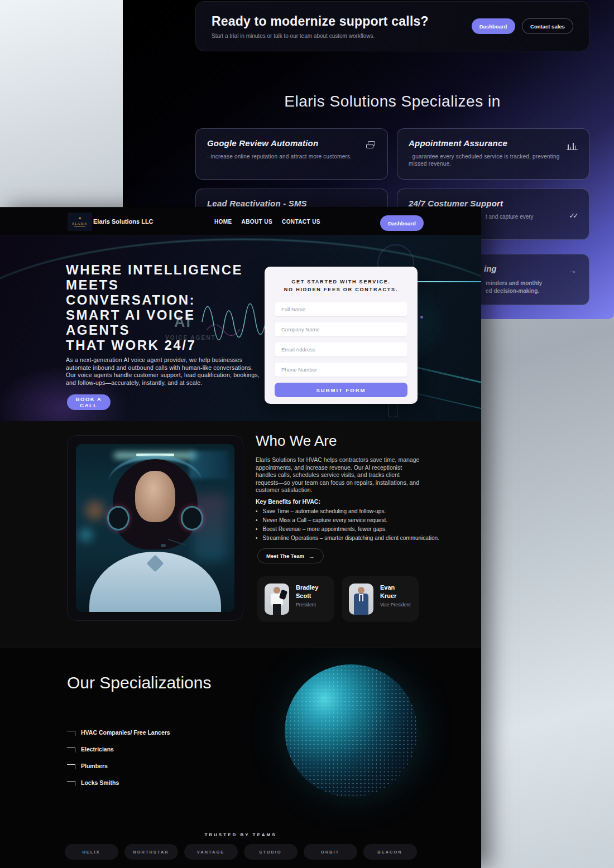  I want to click on hero-heading-line: THAT WORK 24/7, so click(154, 345).